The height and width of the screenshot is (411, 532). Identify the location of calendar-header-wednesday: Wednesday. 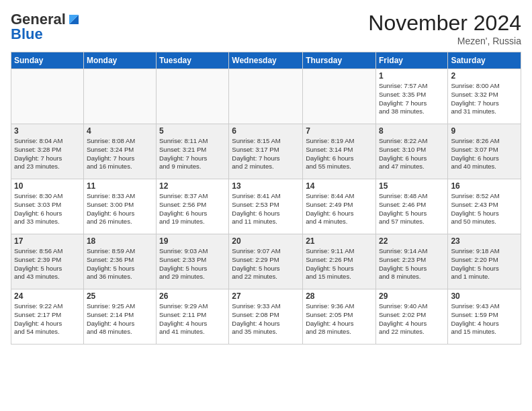
(266, 60).